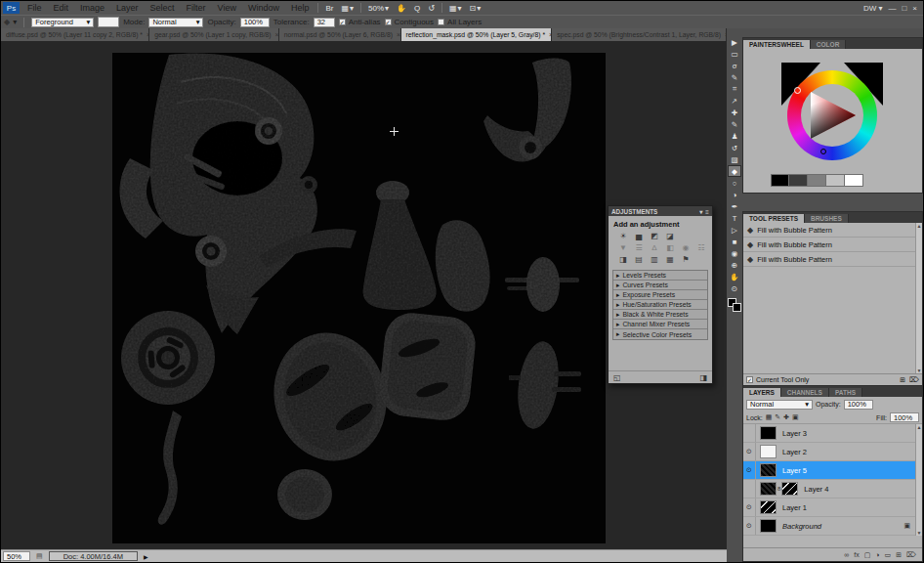 The width and height of the screenshot is (924, 563). Describe the element at coordinates (832, 489) in the screenshot. I see `layer-row: 8 Layer 4` at that location.